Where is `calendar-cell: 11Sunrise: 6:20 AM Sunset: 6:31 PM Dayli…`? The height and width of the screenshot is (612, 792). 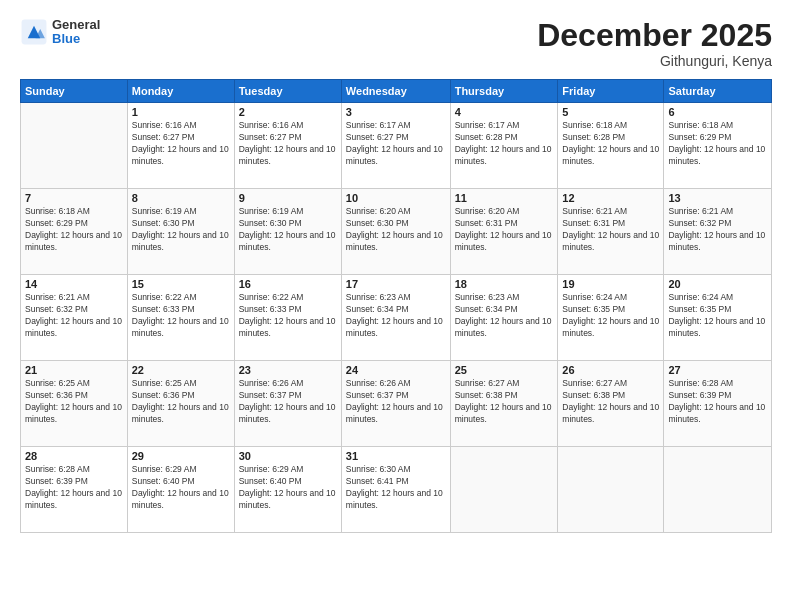
calendar-cell: 11Sunrise: 6:20 AM Sunset: 6:31 PM Dayli… is located at coordinates (504, 232).